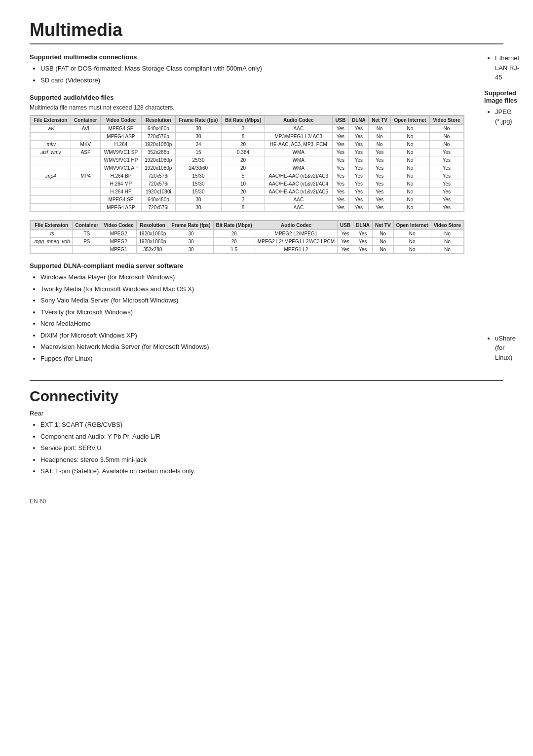 The height and width of the screenshot is (756, 533). I want to click on dlna-list: Windows Media Player (for Microsoft Wind…, so click(247, 318).